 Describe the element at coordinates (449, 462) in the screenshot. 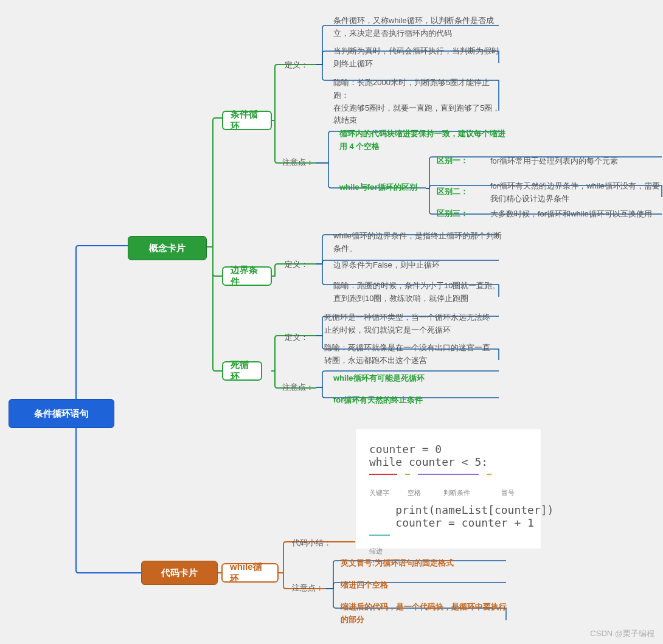

I see `code-line-2: while counter < 5:` at that location.